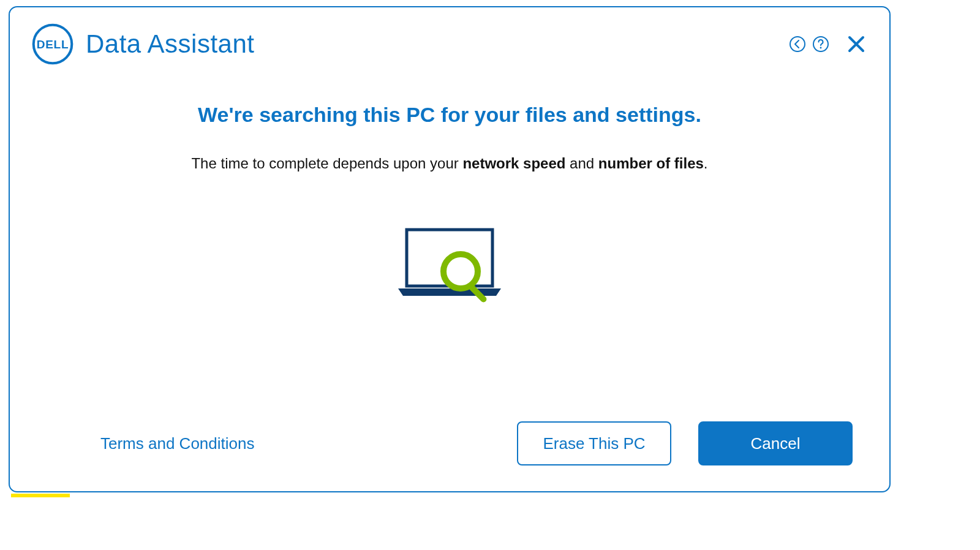 Image resolution: width=980 pixels, height=550 pixels. What do you see at coordinates (775, 443) in the screenshot?
I see `cancel-button: Cancel` at bounding box center [775, 443].